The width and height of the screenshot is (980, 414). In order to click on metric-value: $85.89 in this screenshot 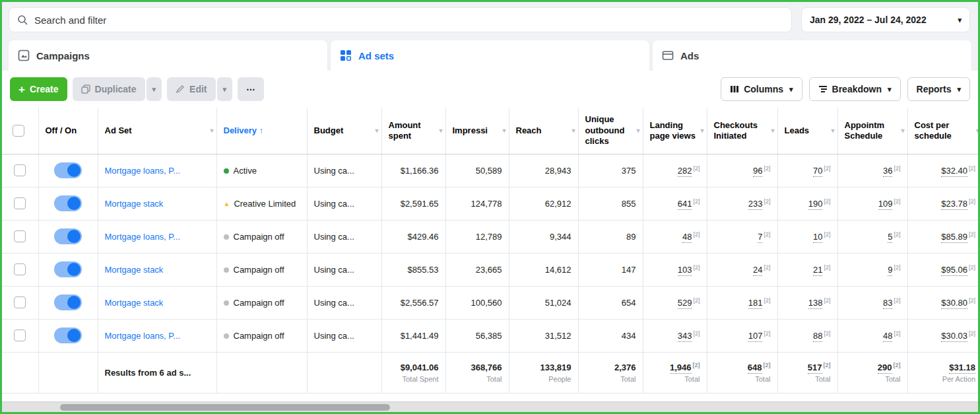, I will do `click(954, 238)`.